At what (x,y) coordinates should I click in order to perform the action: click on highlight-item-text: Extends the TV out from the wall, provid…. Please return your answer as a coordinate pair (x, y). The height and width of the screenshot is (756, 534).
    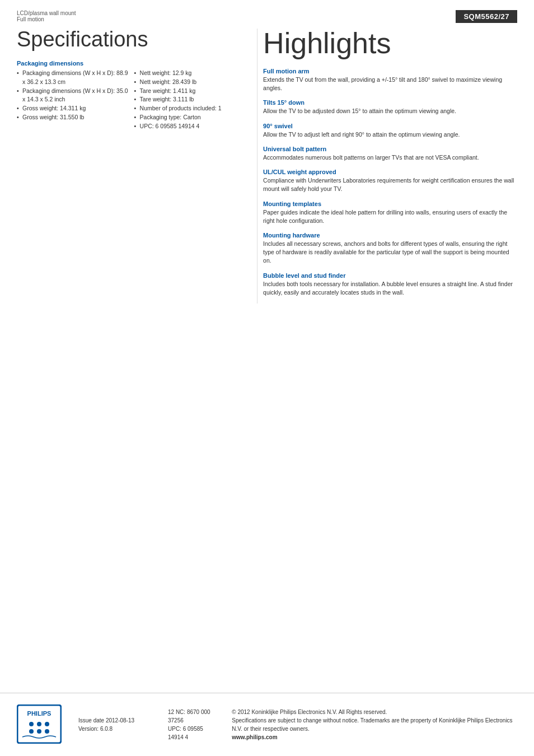
    Looking at the image, I should click on (390, 84).